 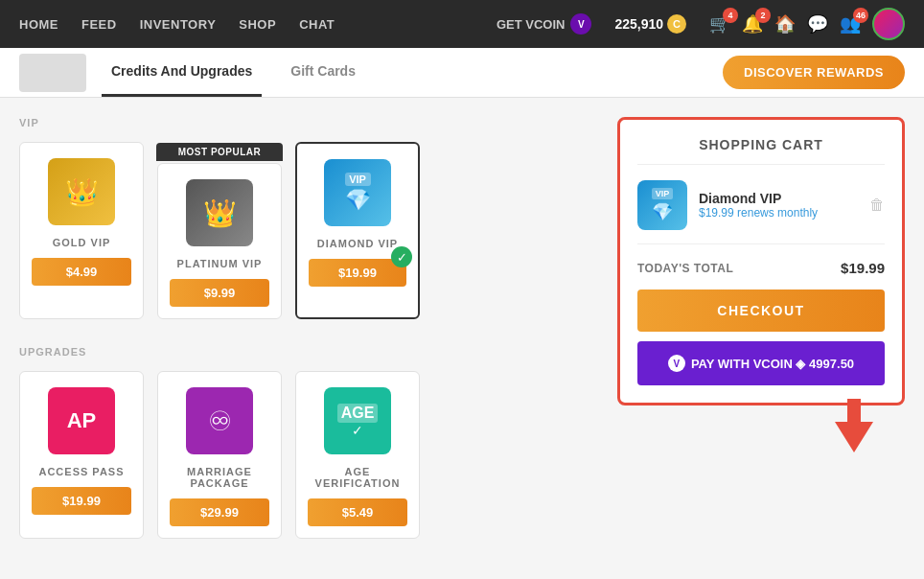 What do you see at coordinates (358, 230) in the screenshot?
I see `diamond-vip-card: VIP 💎 ✓ DIAMOND VIP $19.99` at bounding box center [358, 230].